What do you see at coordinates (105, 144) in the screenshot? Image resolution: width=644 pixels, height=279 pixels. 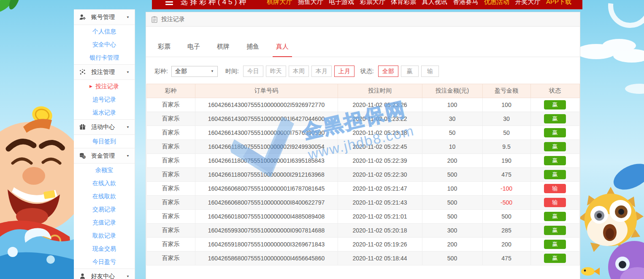 I see `sidebar: 账号管理 ▼ 个人信息 安全中心 银行卡管理 投注管理` at bounding box center [105, 144].